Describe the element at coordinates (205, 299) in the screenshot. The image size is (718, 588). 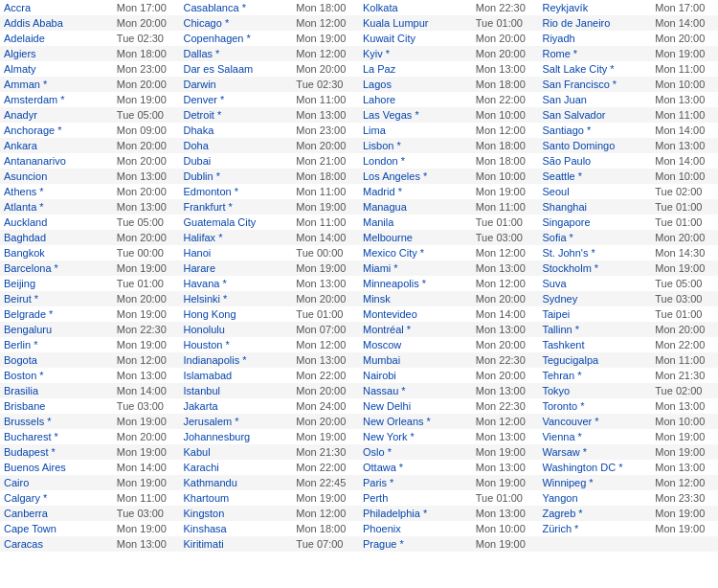
I see `city-link: Helsinki *` at that location.